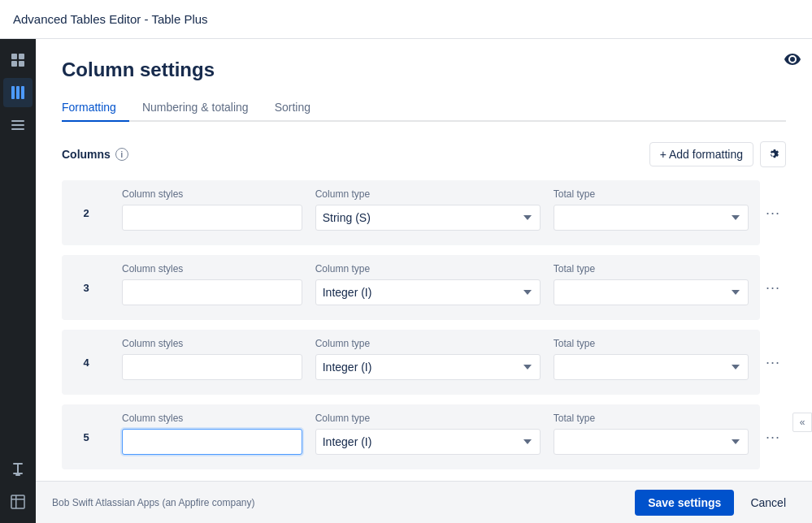  Describe the element at coordinates (424, 437) in the screenshot. I see `table-row: 5 Column styles Column type String (S)` at that location.